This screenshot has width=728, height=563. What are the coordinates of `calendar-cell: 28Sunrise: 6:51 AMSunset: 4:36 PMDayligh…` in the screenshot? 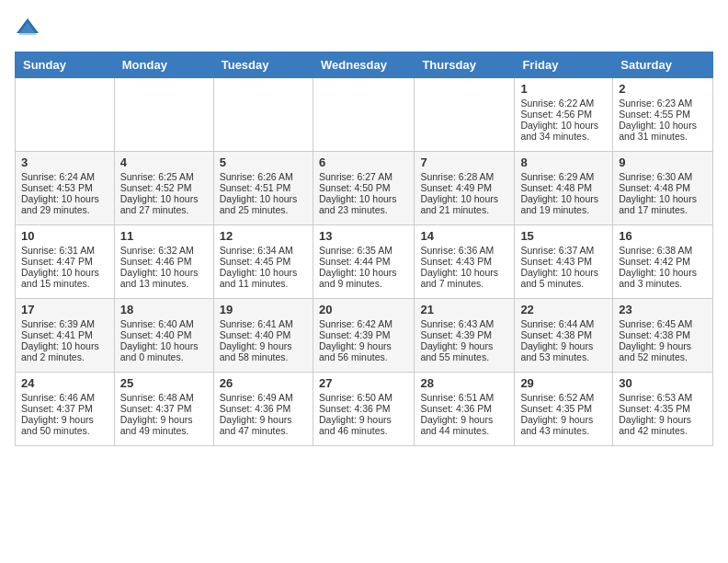 It's located at (465, 409).